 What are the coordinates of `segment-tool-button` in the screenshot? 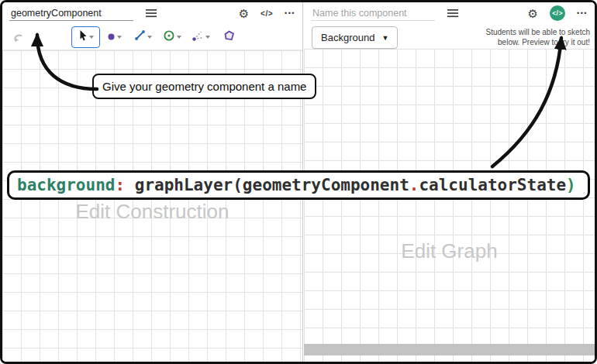 It's located at (143, 37).